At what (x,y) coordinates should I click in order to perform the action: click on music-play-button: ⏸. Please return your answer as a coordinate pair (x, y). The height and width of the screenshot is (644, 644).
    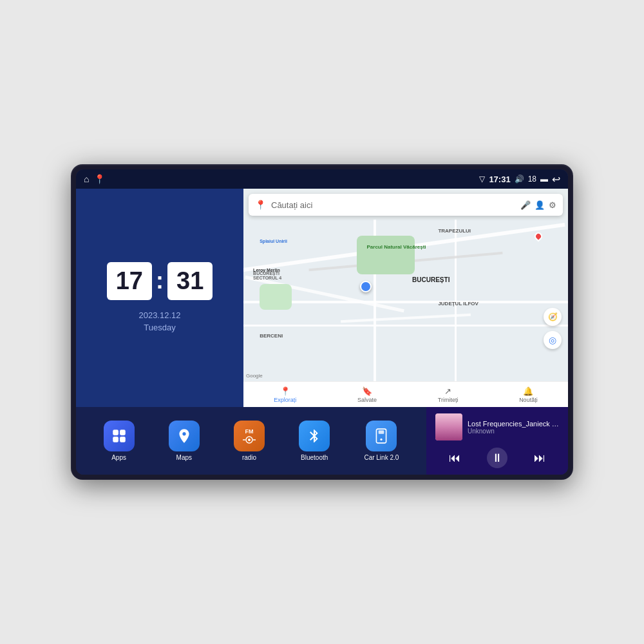
    Looking at the image, I should click on (497, 458).